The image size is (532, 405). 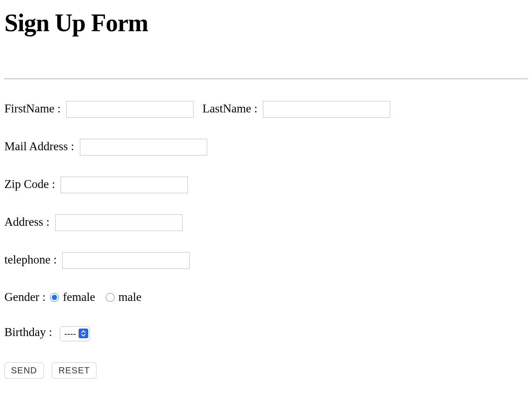 I want to click on lastname-label: LastName :, so click(x=230, y=108).